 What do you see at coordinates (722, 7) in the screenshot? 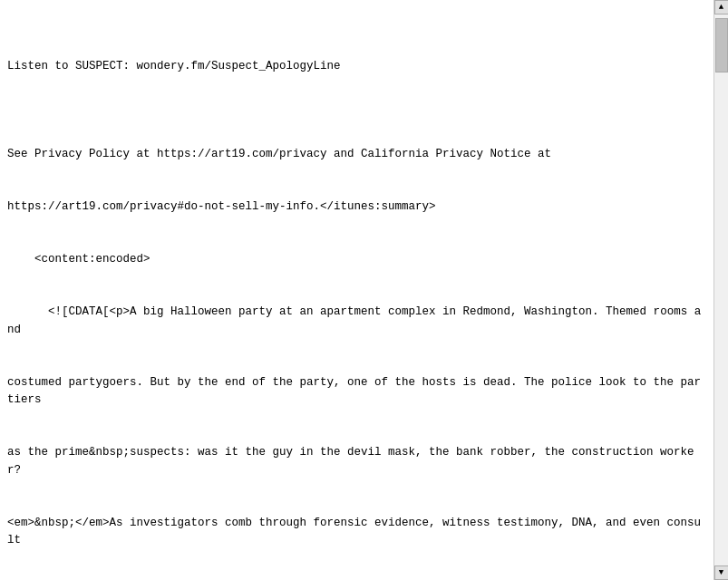
I see `scrollbar-up-button: ▲` at bounding box center [722, 7].